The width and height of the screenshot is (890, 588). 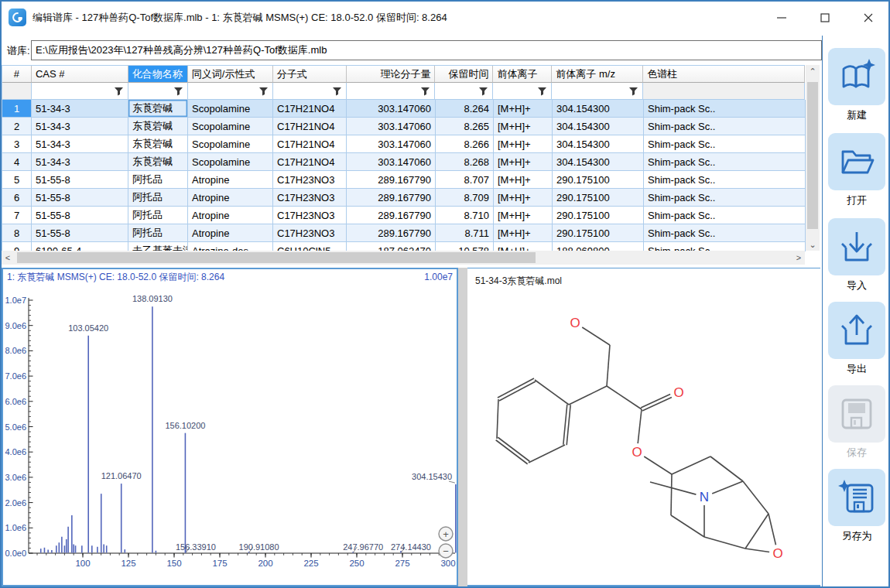 What do you see at coordinates (432, 477) in the screenshot?
I see `peak-label: 304.15430` at bounding box center [432, 477].